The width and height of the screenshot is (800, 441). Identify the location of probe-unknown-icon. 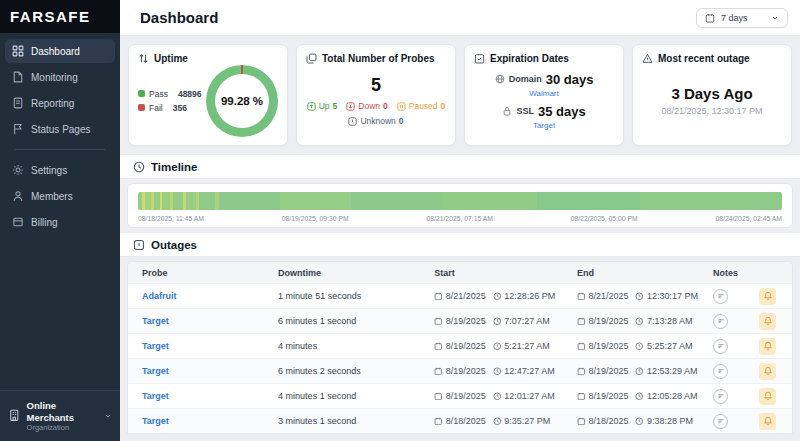
(352, 122).